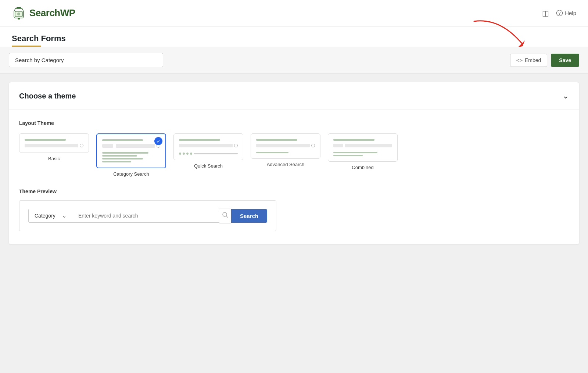 This screenshot has width=588, height=373. I want to click on theme-search-icon-quick, so click(236, 146).